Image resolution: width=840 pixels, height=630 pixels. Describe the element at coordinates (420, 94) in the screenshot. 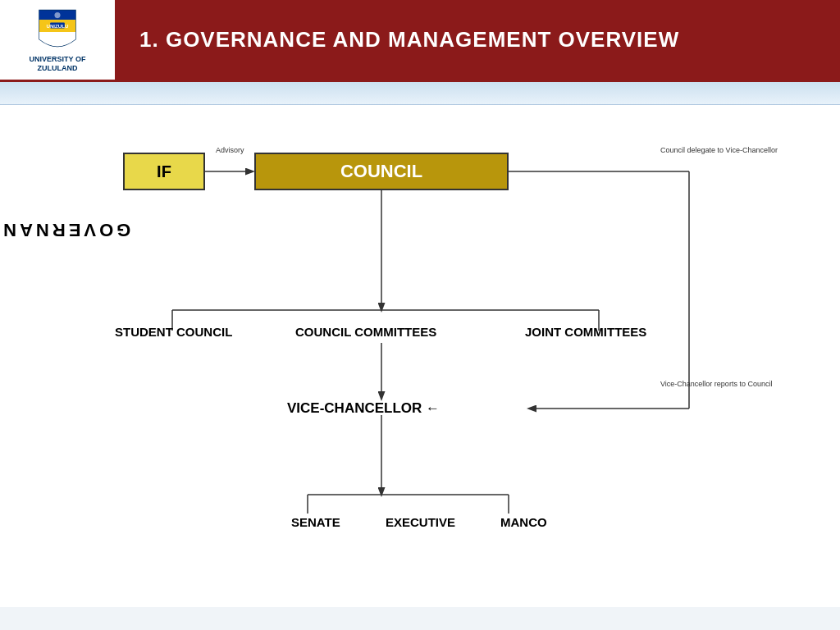

I see `subheader-bar` at that location.